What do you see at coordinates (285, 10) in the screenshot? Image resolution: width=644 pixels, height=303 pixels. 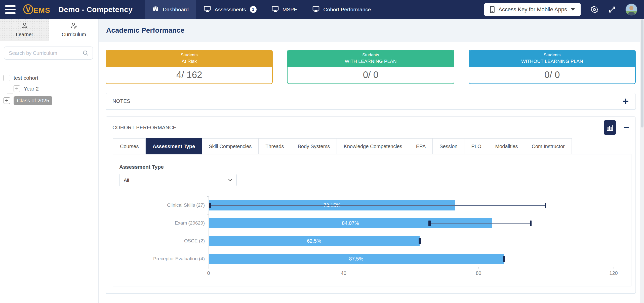 I see `nav-tab-mspe: MSPE` at bounding box center [285, 10].